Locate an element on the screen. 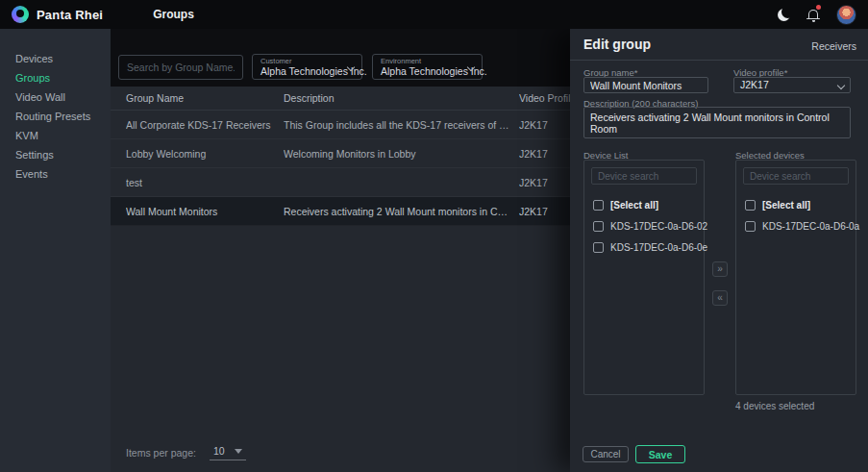 This screenshot has width=868, height=472. cell-description: Receivers activating 2 Wall Mount monito… is located at coordinates (402, 211).